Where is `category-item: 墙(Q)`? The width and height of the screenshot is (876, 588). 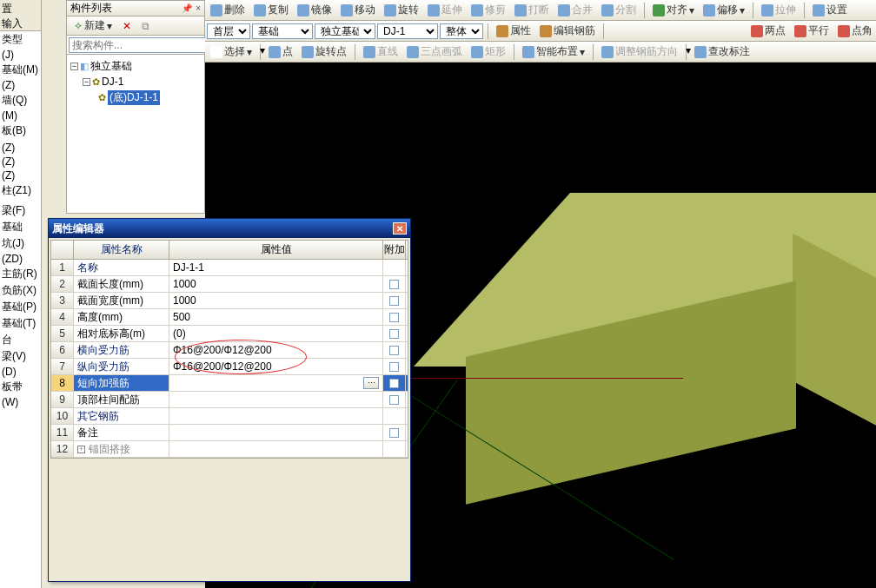 category-item: 墙(Q) is located at coordinates (21, 101).